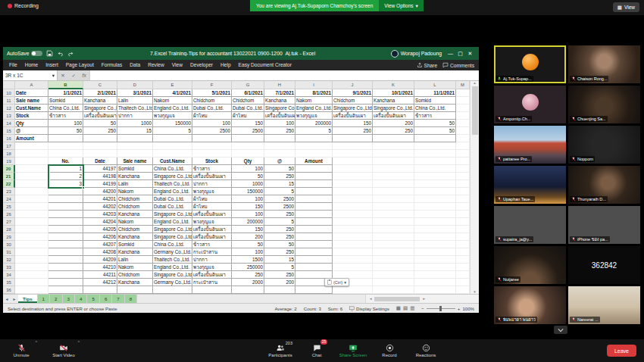 This screenshot has width=644, height=362. I want to click on cell-E24: Dubai Co.,Ltd., so click(173, 199).